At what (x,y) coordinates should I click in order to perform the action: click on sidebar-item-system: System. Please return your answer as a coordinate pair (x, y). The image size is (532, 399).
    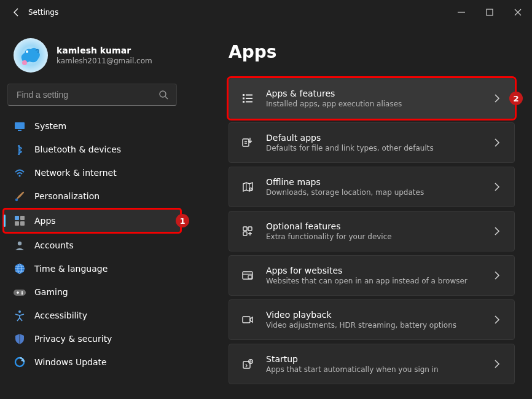
    Looking at the image, I should click on (92, 126).